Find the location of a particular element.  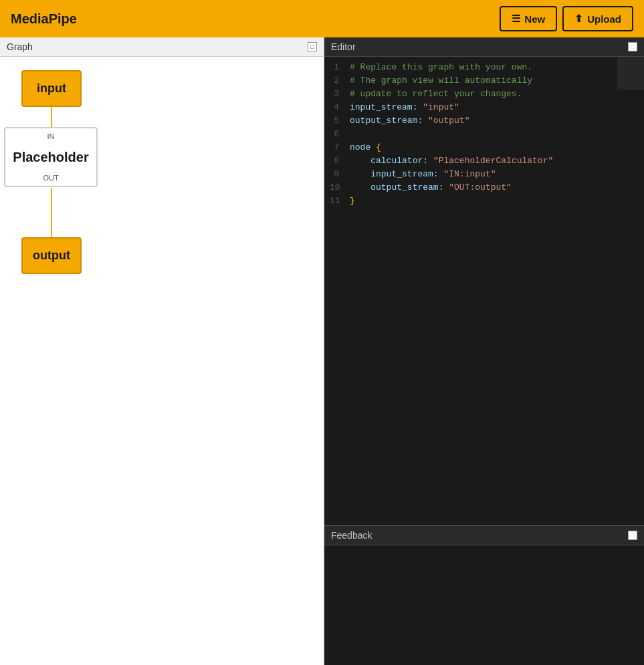

code-area: 1 # Replace this graph with your own. 2 … is located at coordinates (484, 136).